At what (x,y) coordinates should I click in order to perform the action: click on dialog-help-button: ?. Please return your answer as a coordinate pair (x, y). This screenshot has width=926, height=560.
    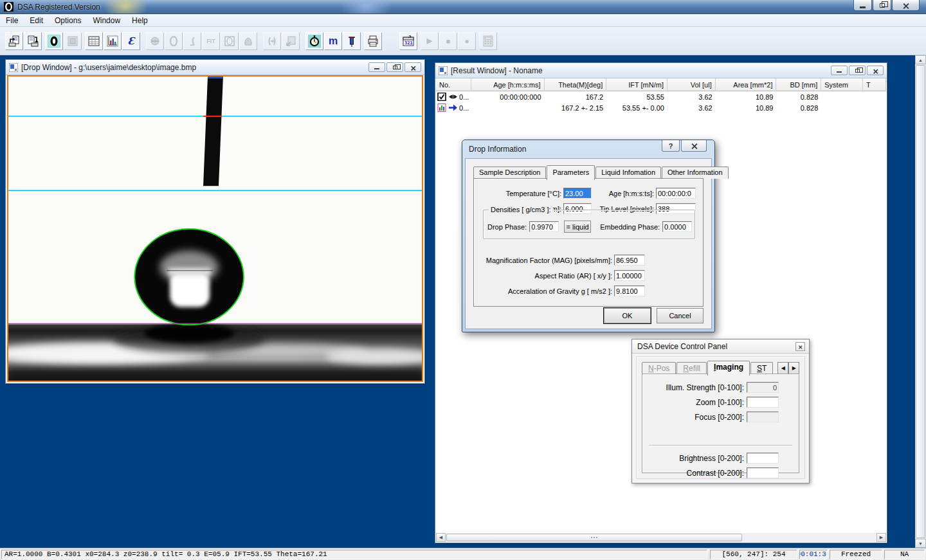
    Looking at the image, I should click on (671, 146).